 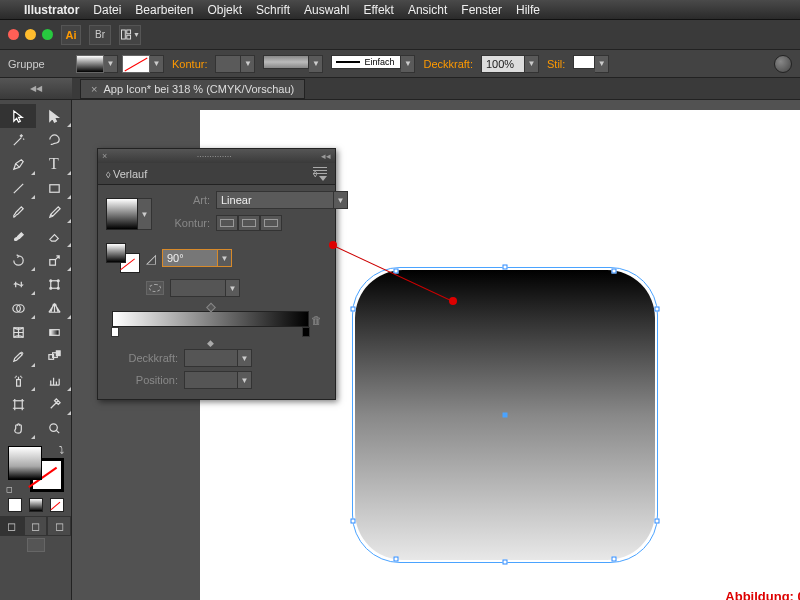 I want to click on minimize-window-icon, so click(x=30, y=34).